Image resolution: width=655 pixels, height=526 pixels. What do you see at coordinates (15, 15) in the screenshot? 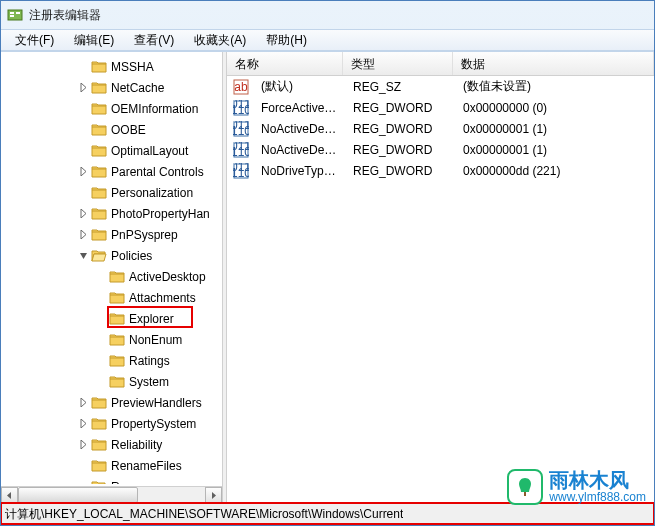
I see `regedit-icon` at bounding box center [15, 15].